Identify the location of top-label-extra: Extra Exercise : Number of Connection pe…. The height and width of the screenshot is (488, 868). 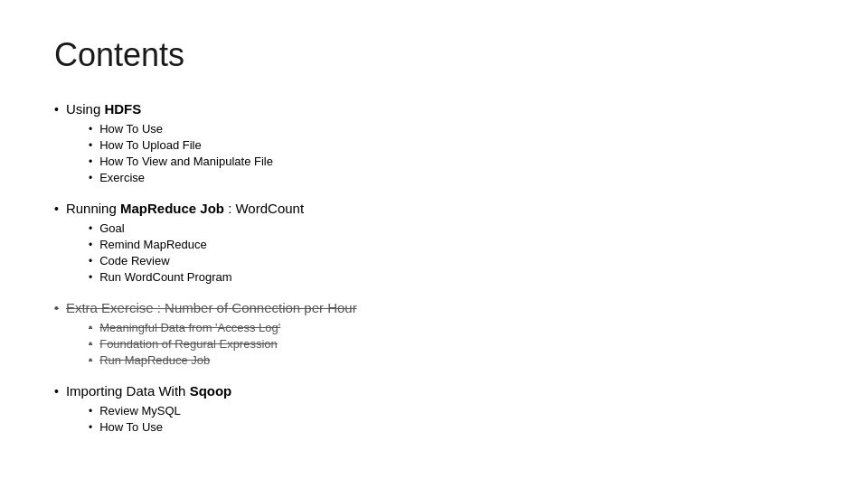
(212, 307).